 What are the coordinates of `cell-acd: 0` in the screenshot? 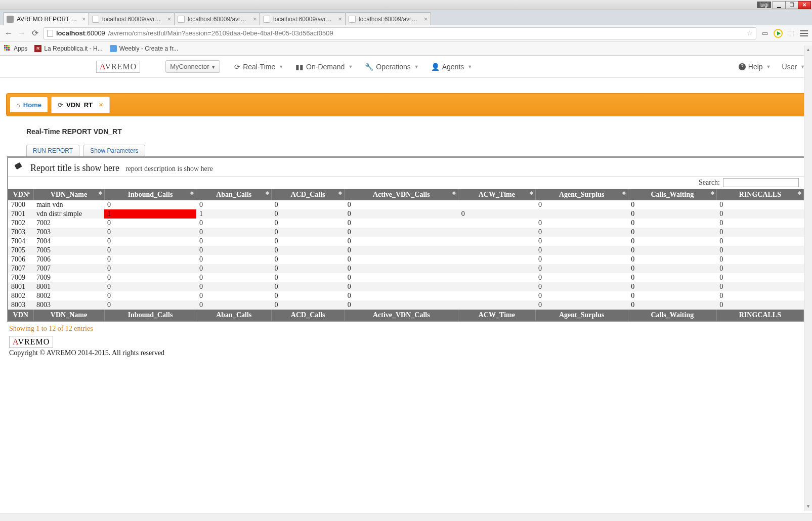 It's located at (308, 241).